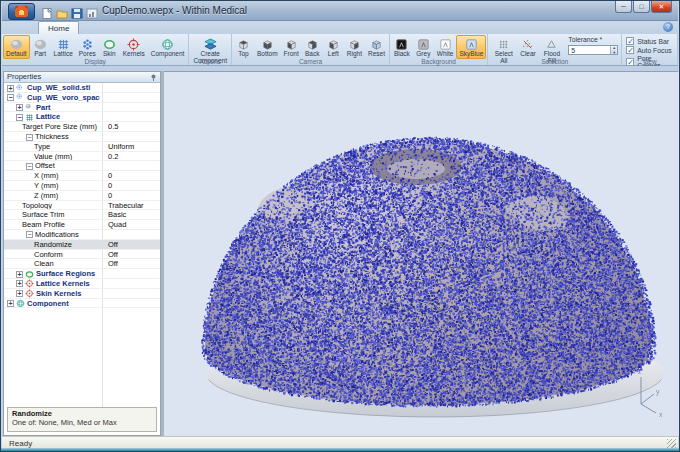 The image size is (680, 452). What do you see at coordinates (334, 47) in the screenshot?
I see `ribbon-button-left: Left` at bounding box center [334, 47].